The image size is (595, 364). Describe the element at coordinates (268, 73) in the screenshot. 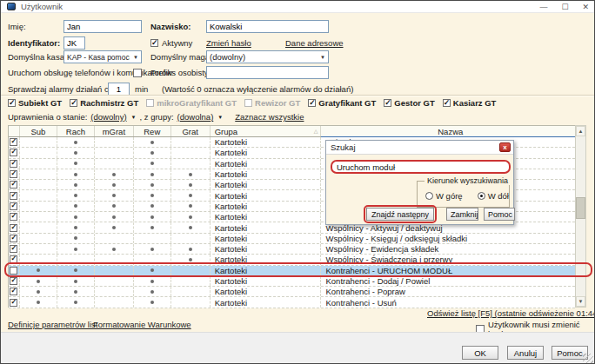

I see `prefiks-field` at that location.